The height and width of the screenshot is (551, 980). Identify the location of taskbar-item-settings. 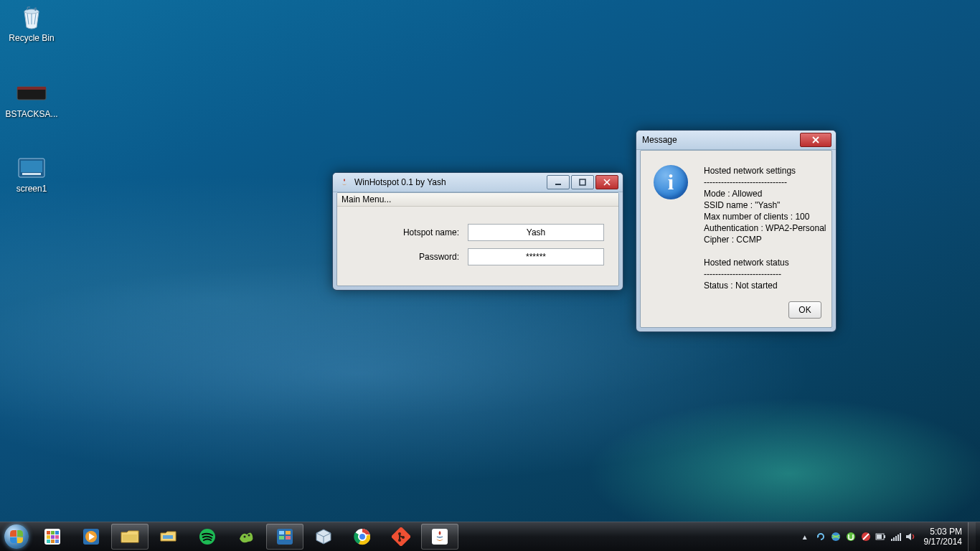
(285, 537).